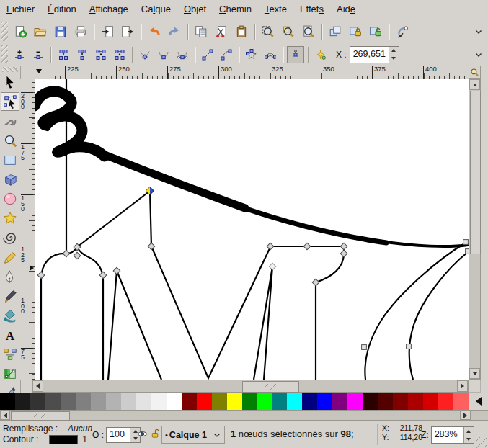  Describe the element at coordinates (63, 55) in the screenshot. I see `break-node-button` at that location.